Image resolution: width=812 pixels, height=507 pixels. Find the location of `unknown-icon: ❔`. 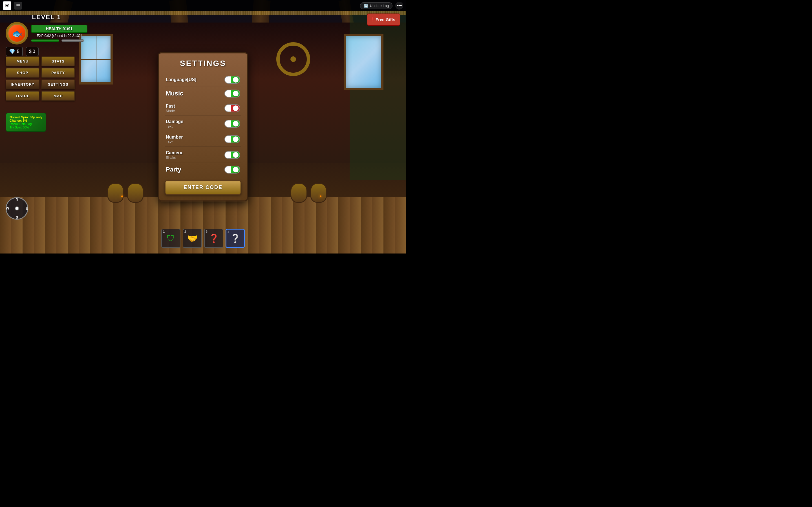

unknown-icon: ❔ is located at coordinates (236, 238).